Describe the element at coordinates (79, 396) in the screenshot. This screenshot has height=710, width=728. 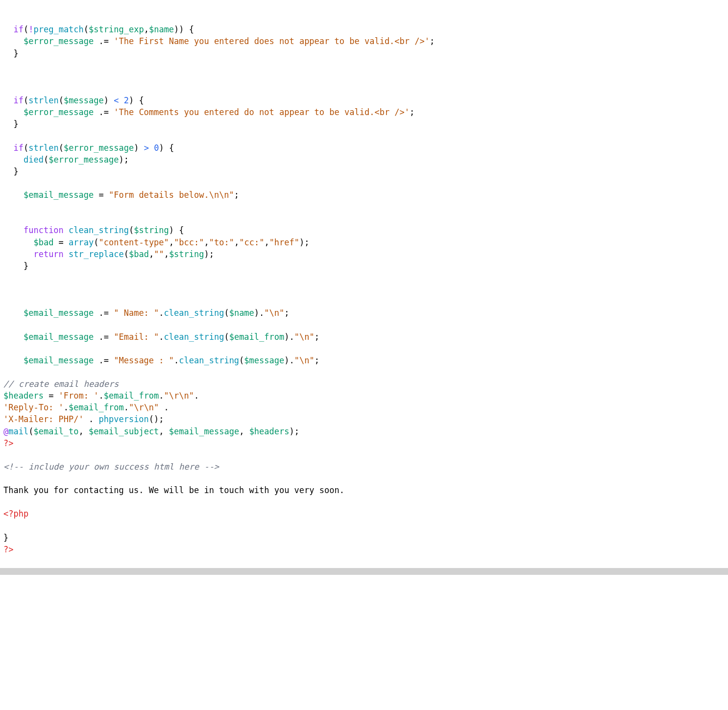
I see `code-token: 'From: '` at that location.